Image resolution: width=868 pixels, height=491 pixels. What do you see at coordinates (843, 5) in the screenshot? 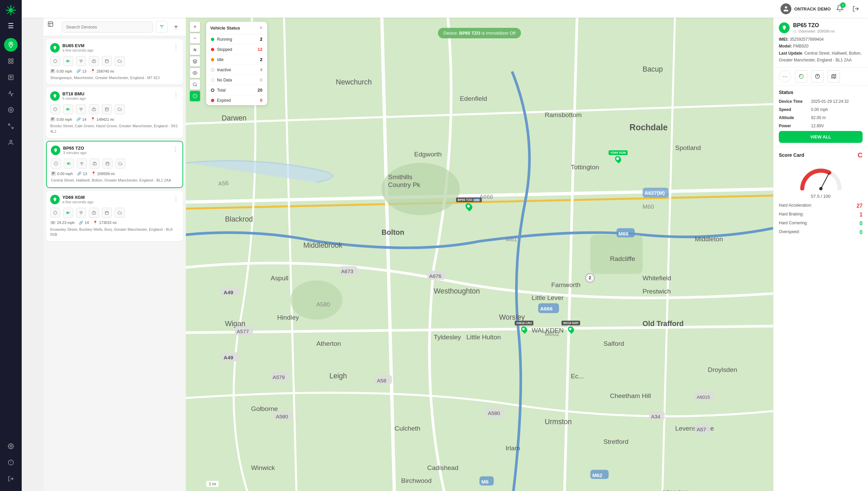
I see `notification-badge: 0` at bounding box center [843, 5].